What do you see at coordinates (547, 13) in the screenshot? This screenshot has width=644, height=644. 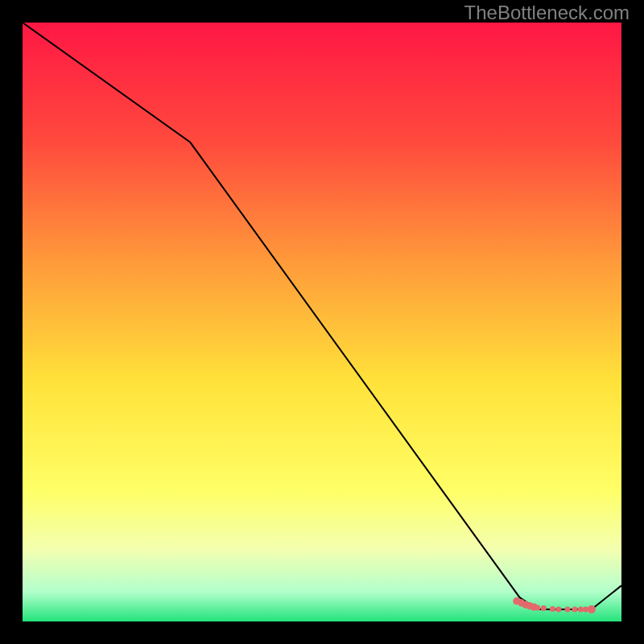 I see `watermark-text: TheBottleneck.com` at bounding box center [547, 13].